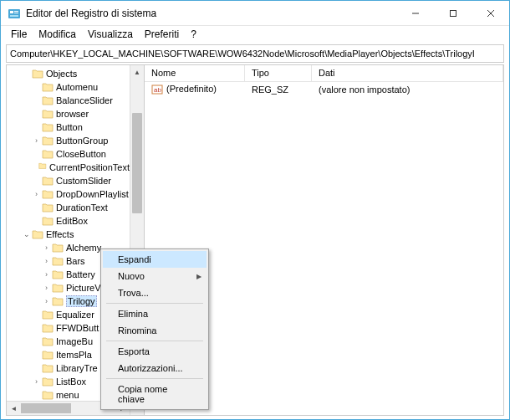 This screenshot has height=420, width=510. What do you see at coordinates (110, 34) in the screenshot?
I see `menu-view: Visualizza` at bounding box center [110, 34].